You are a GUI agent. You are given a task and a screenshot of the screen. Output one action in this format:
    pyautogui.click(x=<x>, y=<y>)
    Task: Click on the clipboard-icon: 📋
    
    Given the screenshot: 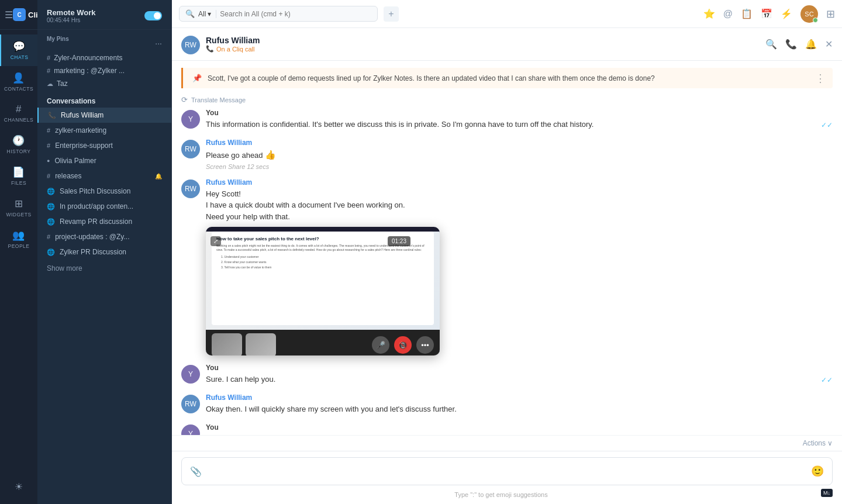 What is the action you would take?
    pyautogui.click(x=747, y=14)
    